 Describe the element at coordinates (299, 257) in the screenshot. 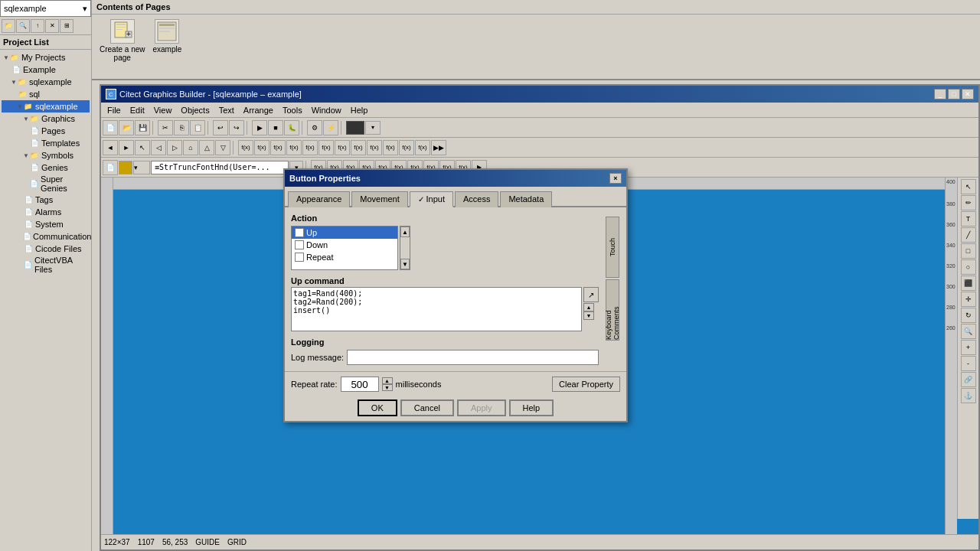

I see `checkbox-repeat` at that location.